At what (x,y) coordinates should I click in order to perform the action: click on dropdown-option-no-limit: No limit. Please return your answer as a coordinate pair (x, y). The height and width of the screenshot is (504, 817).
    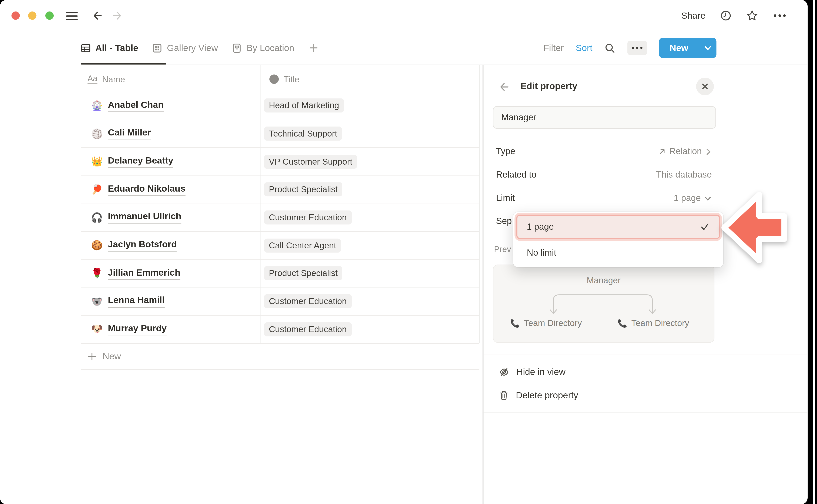
    Looking at the image, I should click on (618, 253).